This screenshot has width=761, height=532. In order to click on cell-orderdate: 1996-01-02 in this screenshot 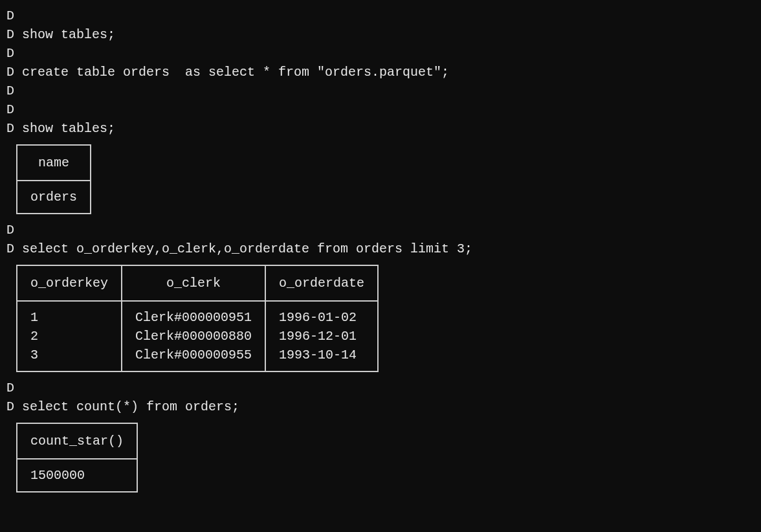, I will do `click(322, 314)`.